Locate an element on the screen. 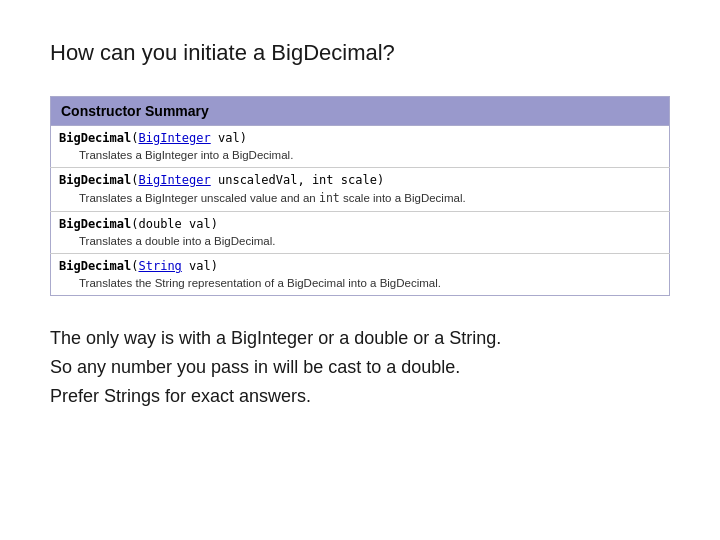 The height and width of the screenshot is (540, 720). description-row: Translates a double into a BigDecimal. is located at coordinates (360, 243).